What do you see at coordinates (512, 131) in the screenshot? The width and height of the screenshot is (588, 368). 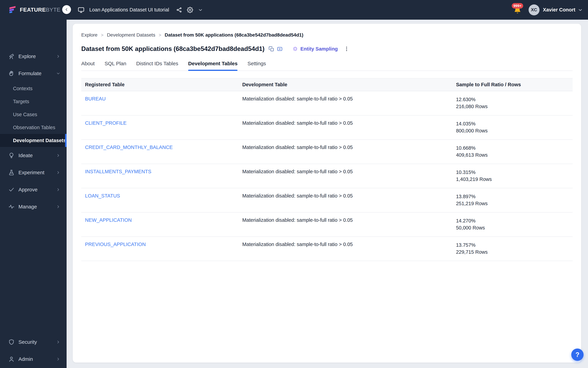 I see `row-count: 800,000 Rows` at bounding box center [512, 131].